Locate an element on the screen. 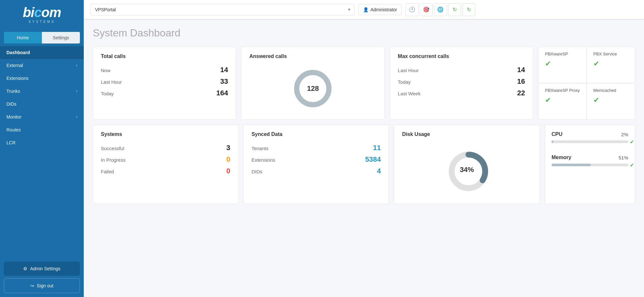 The height and width of the screenshot is (297, 644). globe-button: 🌐 is located at coordinates (440, 10).